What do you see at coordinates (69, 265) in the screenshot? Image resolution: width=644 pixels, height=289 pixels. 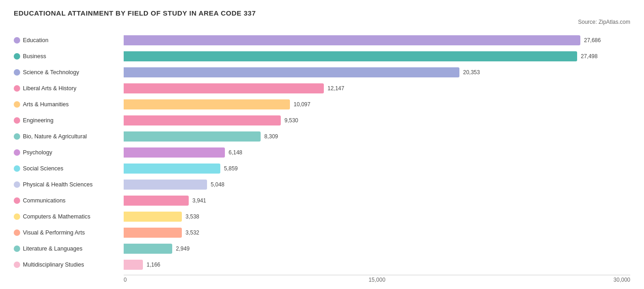 I see `bar-label-cell: Multidisciplinary Studies` at bounding box center [69, 265].